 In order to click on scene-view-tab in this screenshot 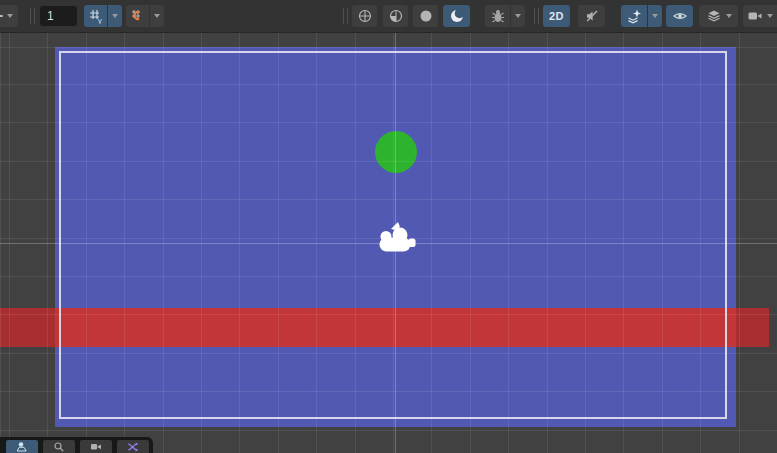, I will do `click(22, 446)`.